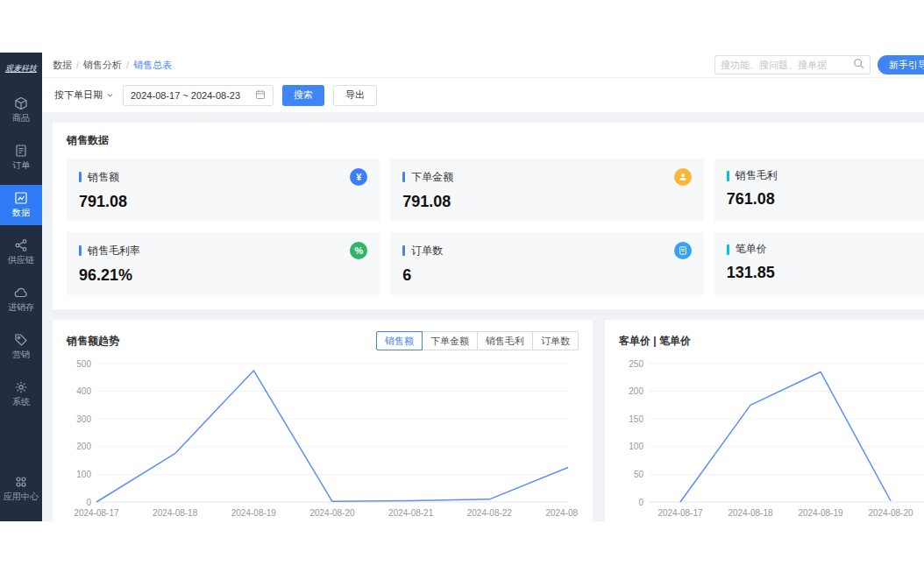  What do you see at coordinates (547, 275) in the screenshot?
I see `stat-value: 6` at bounding box center [547, 275].